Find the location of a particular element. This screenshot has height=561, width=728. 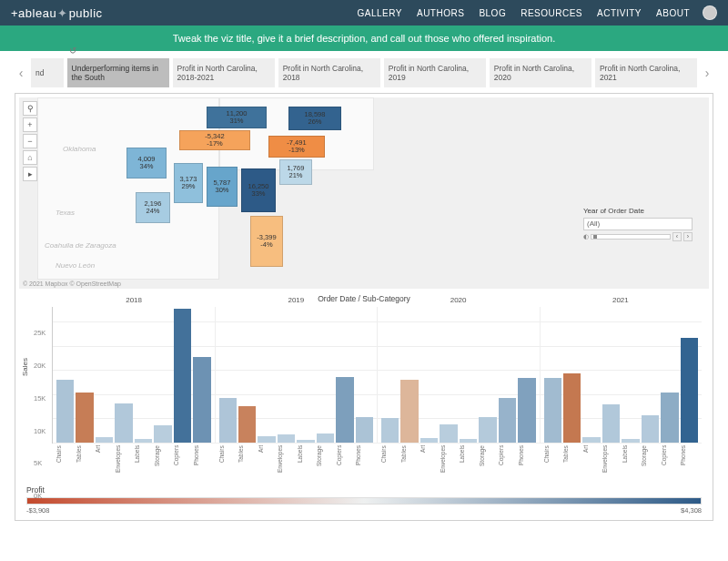

legend-title: Profit is located at coordinates (364, 490).